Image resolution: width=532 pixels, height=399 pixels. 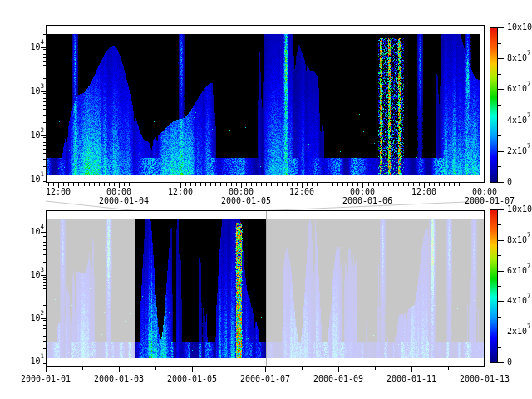 What do you see at coordinates (246, 201) in the screenshot?
I see `label-text: 2000-01-05` at bounding box center [246, 201].